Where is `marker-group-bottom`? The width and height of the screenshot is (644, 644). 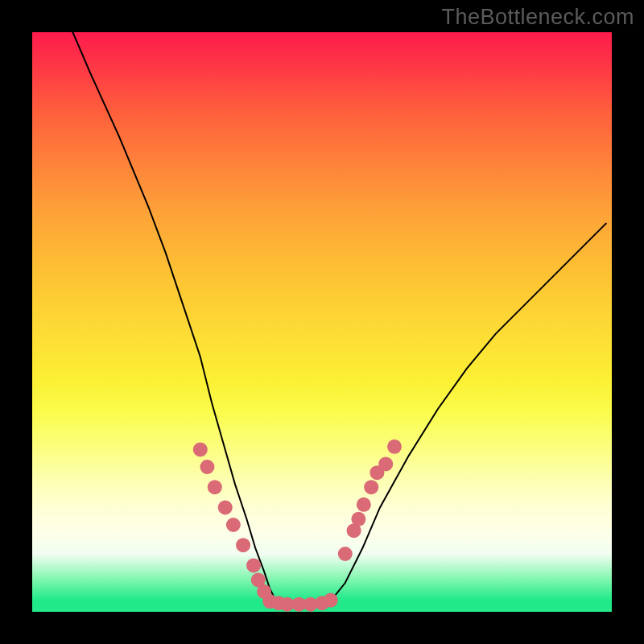 marker-group-bottom is located at coordinates (300, 602).